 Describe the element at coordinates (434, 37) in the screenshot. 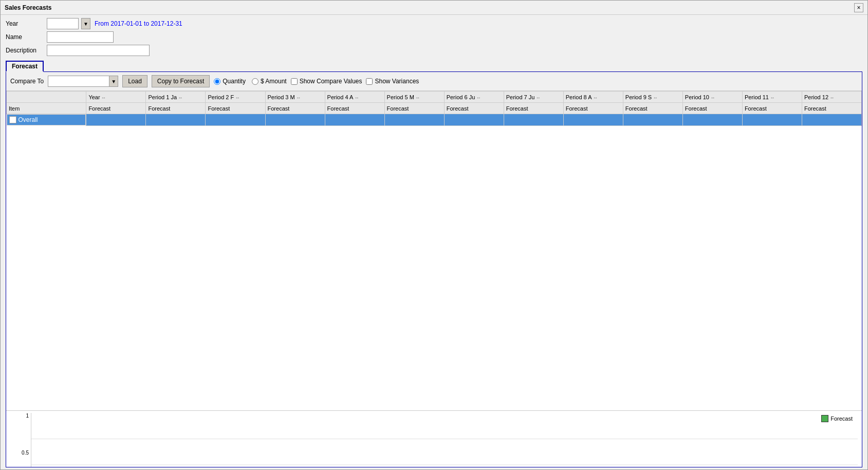

I see `name-row: Name` at that location.